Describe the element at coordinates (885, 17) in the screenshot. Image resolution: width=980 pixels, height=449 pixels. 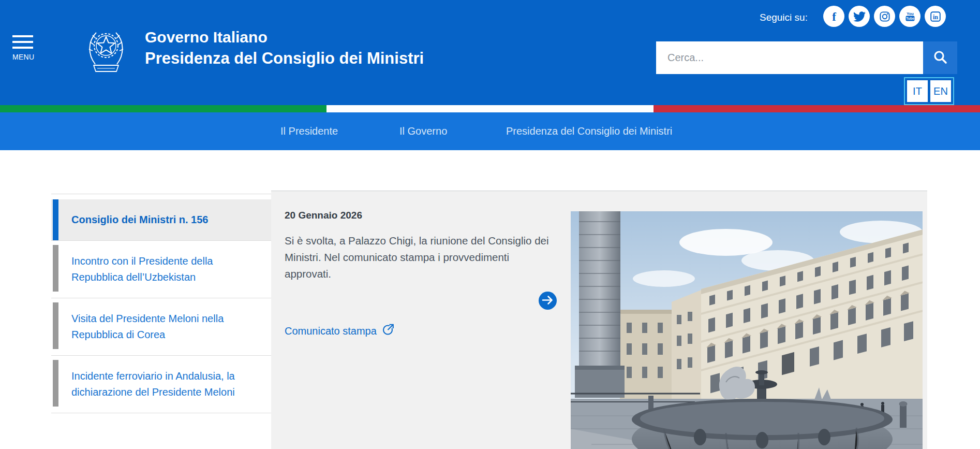
I see `social-icons-row: f YouTube in` at that location.